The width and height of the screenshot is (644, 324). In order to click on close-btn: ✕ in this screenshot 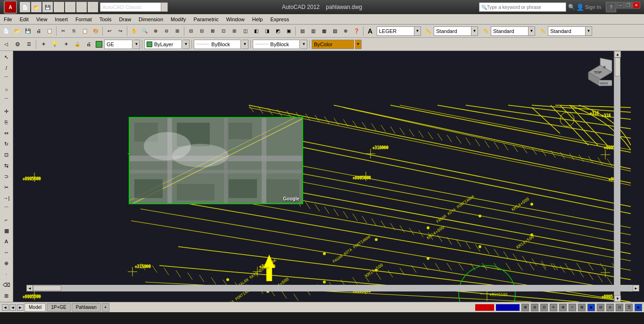, I will do `click(636, 5)`.